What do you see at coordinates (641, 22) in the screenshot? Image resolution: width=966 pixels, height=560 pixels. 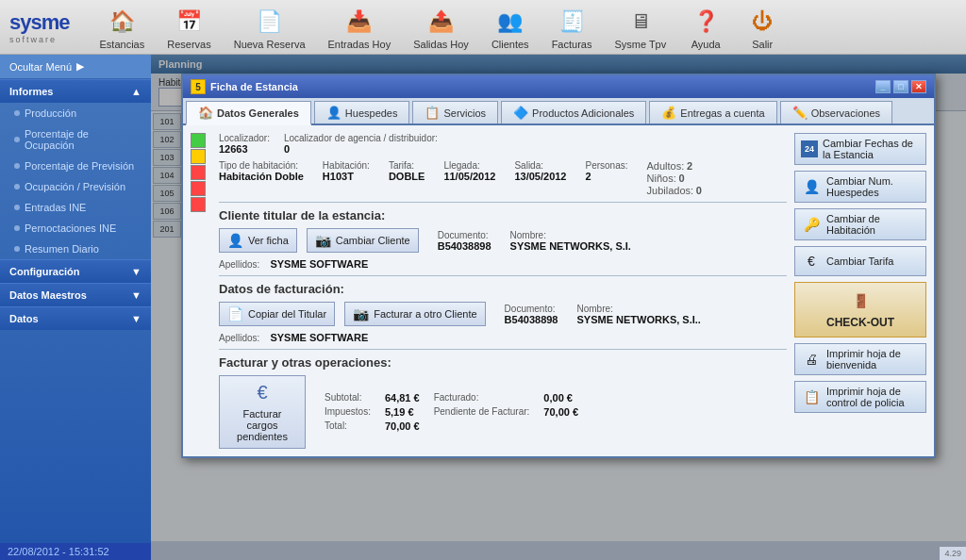 I see `sysme-tpv-icon: 🖥` at bounding box center [641, 22].